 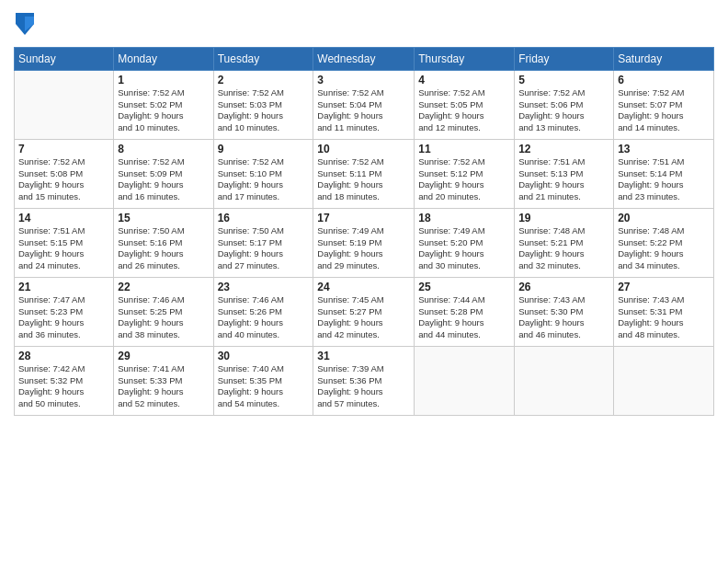 What do you see at coordinates (664, 311) in the screenshot?
I see `day-cell: 27Sunrise: 7:43 AMSunset: 5:31 PMDayligh…` at bounding box center [664, 311].